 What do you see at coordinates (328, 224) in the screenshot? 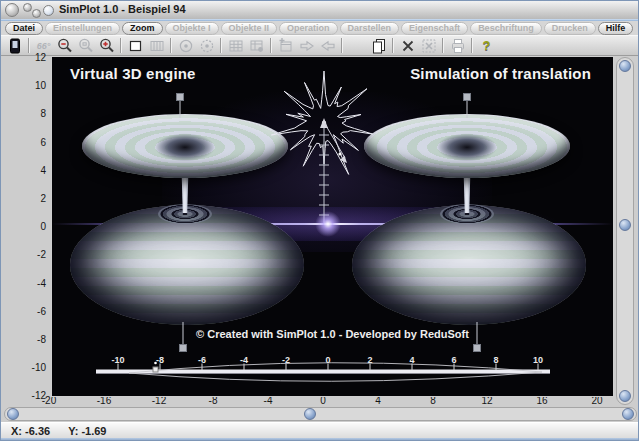
I see `lens-flare` at bounding box center [328, 224].